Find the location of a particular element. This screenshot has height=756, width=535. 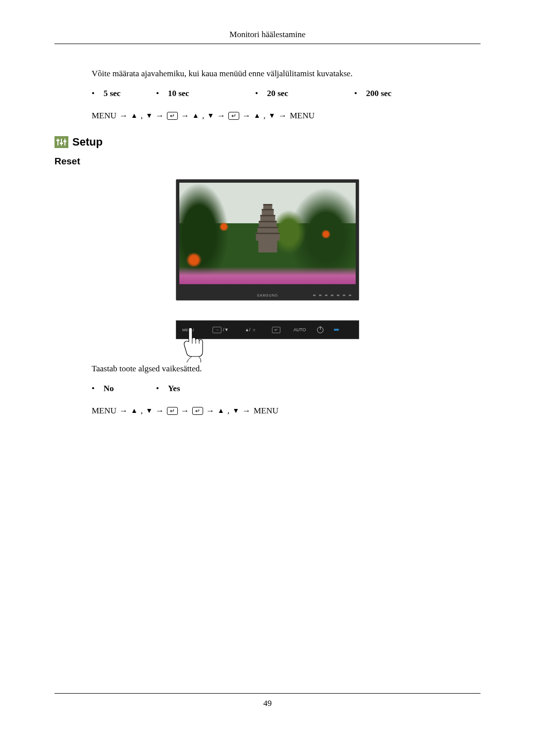

panel-source-button: → /▼ is located at coordinates (221, 330).